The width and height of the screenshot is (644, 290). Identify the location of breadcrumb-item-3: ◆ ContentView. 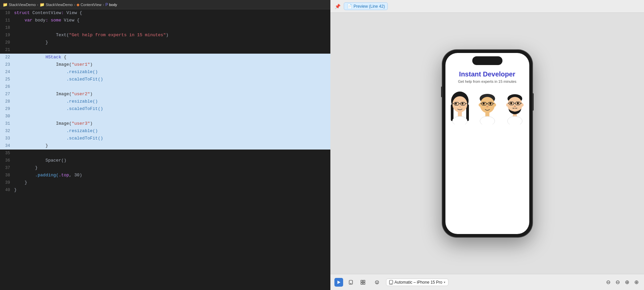
(89, 5).